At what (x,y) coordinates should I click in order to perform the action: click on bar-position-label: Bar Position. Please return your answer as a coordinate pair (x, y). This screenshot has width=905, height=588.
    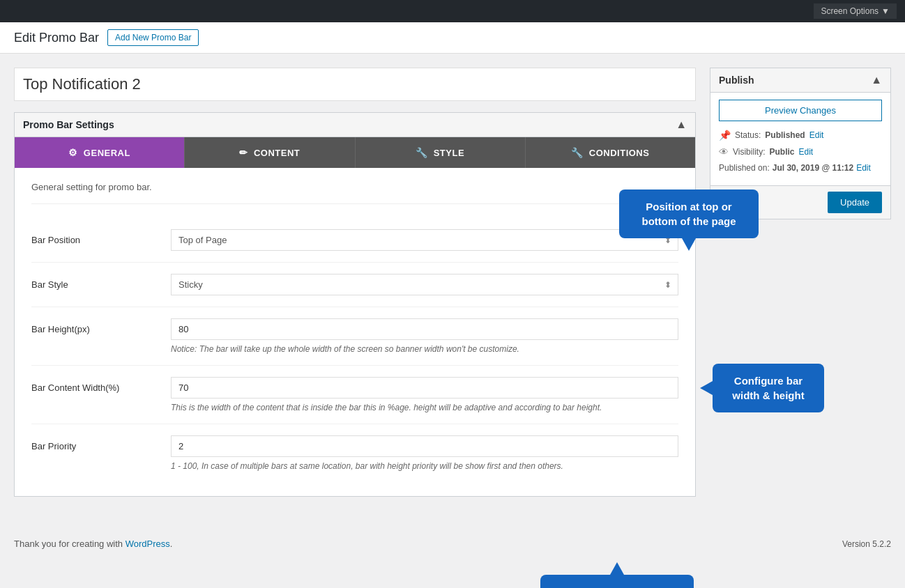
    Looking at the image, I should click on (101, 237).